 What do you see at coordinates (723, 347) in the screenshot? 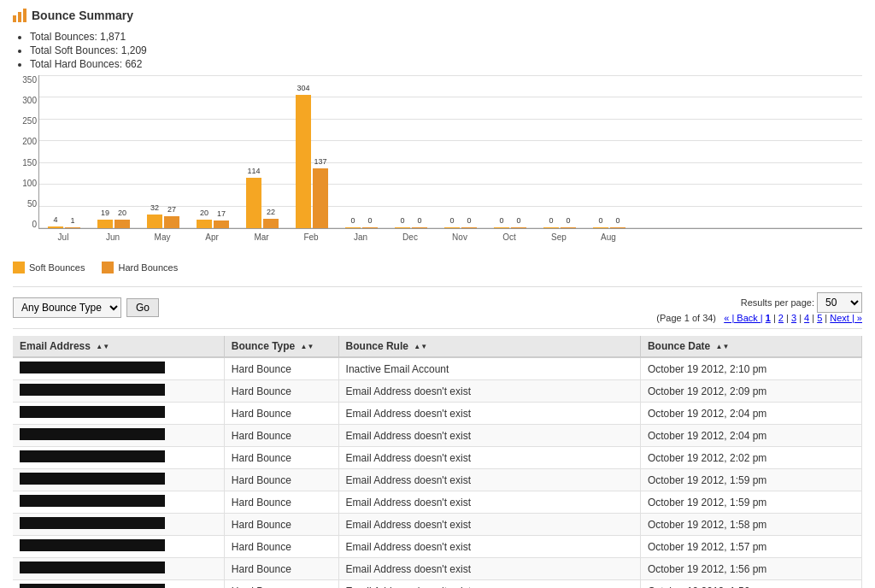
I see `sort-date: ▲▼` at bounding box center [723, 347].